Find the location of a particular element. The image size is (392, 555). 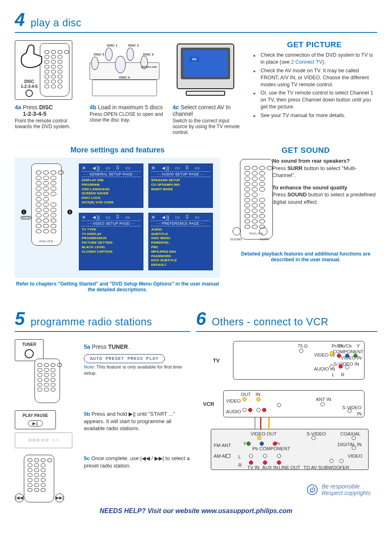

step-4b: DISC 1 DISC 2 DISC 3 DISC 4 DISC 5 OPEN/… is located at coordinates (127, 81).